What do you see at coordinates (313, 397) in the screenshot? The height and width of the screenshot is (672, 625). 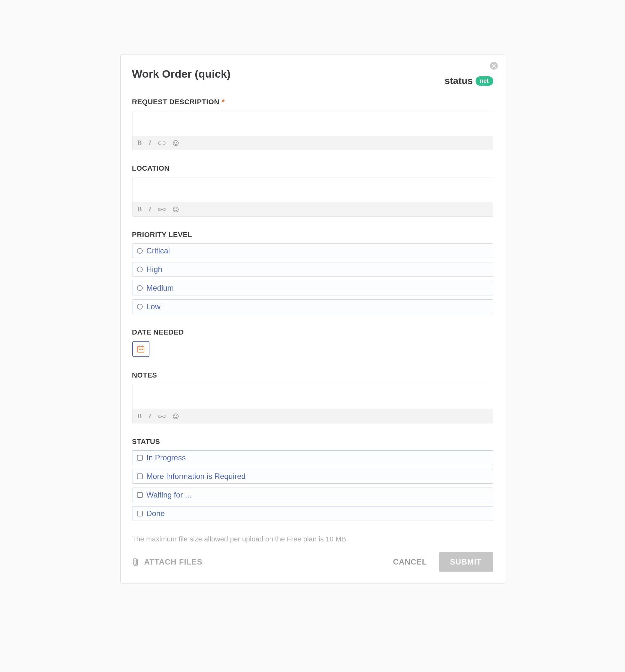 I see `notes-input` at bounding box center [313, 397].